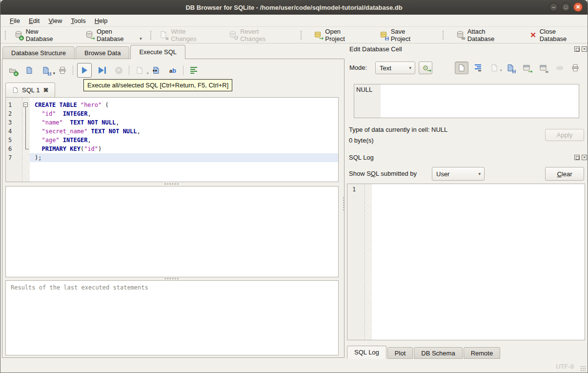 The width and height of the screenshot is (588, 373). Describe the element at coordinates (55, 21) in the screenshot. I see `menu-view: View` at that location.